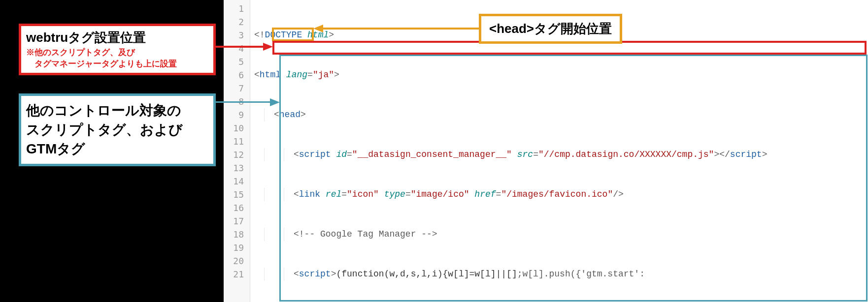 The image size is (868, 302). I want to click on line-number: 16, so click(236, 208).